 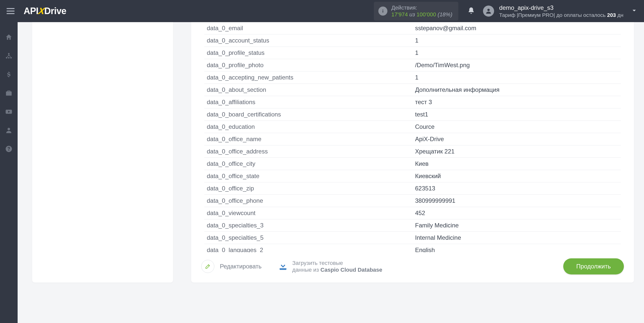 I want to click on table-key: data_0_specialties_5, so click(x=308, y=238).